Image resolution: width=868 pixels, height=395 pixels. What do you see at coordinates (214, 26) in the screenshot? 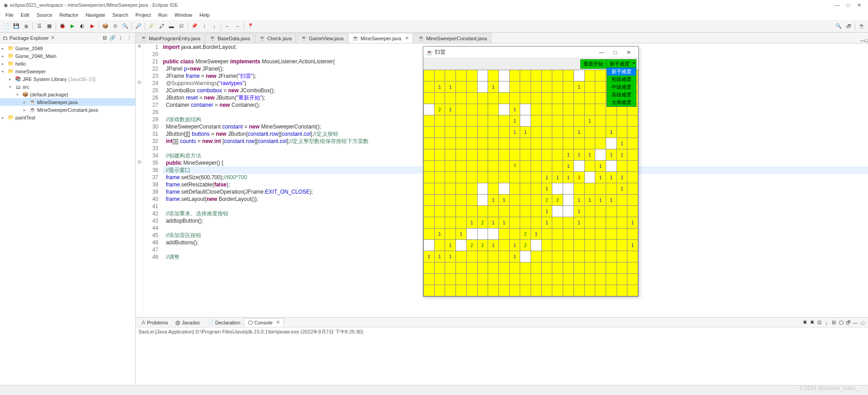
I see `next-ann-icon: ↓` at bounding box center [214, 26].